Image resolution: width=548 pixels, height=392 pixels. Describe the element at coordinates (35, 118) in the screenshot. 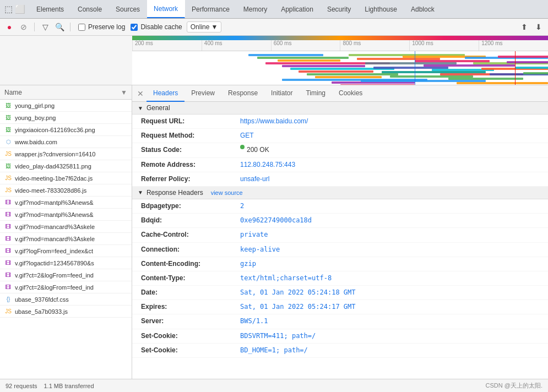

I see `request-name: young_boy.png` at that location.